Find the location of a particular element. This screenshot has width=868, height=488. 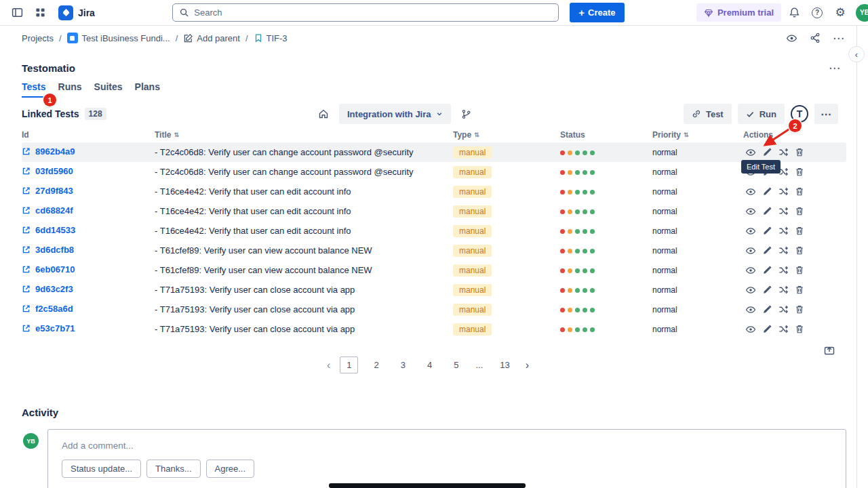

comment-box: Add a comment... Status update...Thanks.… is located at coordinates (447, 458).